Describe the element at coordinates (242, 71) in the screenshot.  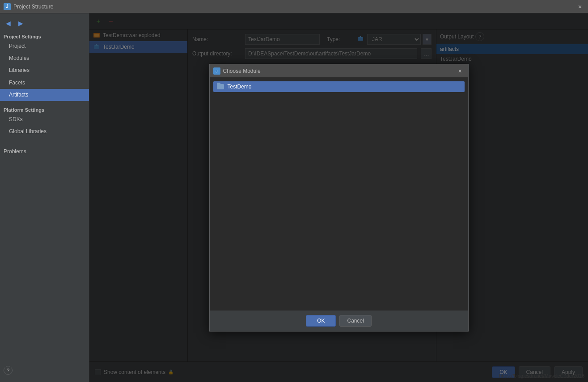
I see `modal-title-text: Choose Module` at that location.